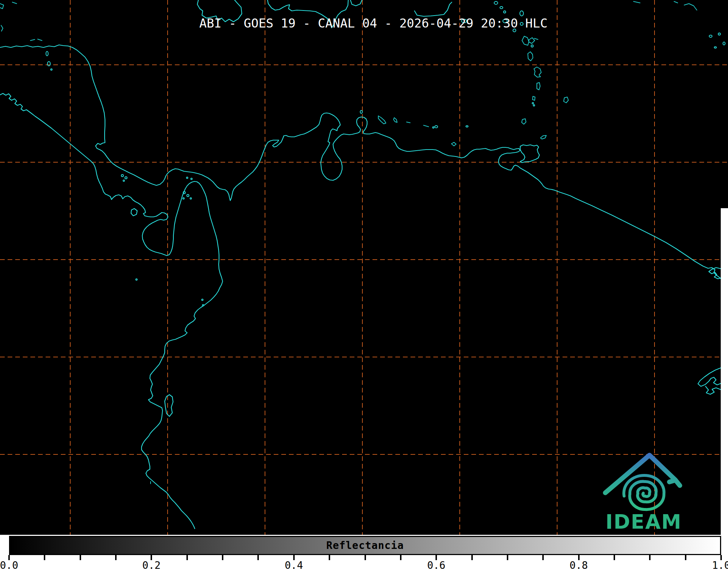  I want to click on logo-hurricane-spiral, so click(644, 492).